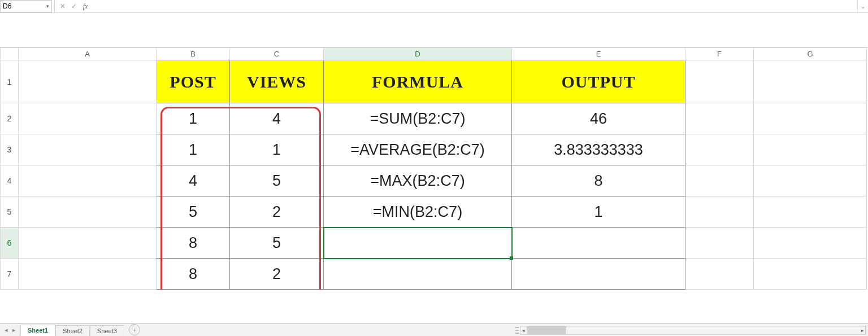 Image resolution: width=868 pixels, height=336 pixels. I want to click on cell-E2: 46, so click(599, 119).